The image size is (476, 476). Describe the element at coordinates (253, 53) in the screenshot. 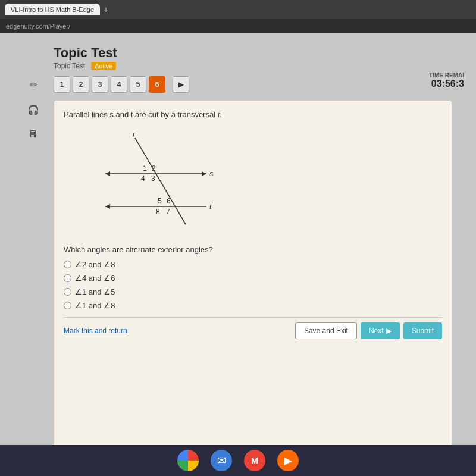

I see `page-title: Topic Test` at that location.